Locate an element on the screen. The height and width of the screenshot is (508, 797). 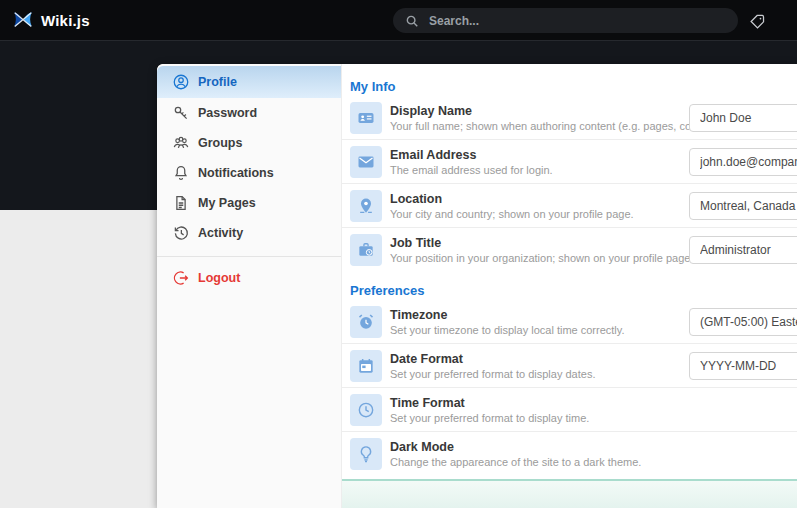
field-label: Job Title is located at coordinates (542, 244).